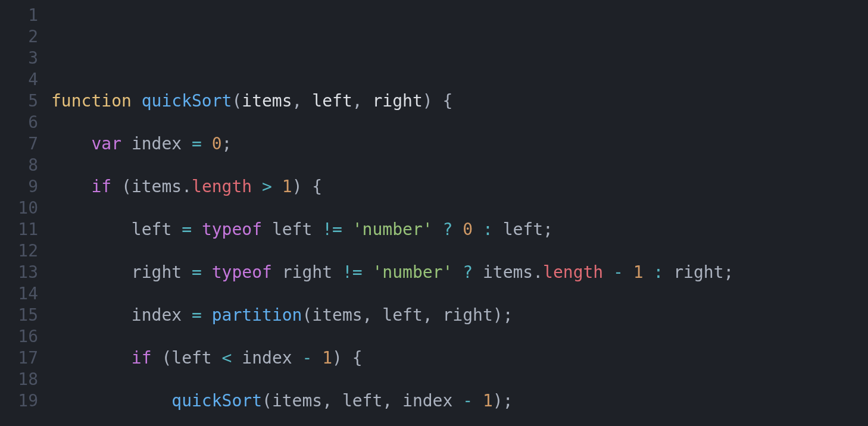 This screenshot has height=426, width=868. Describe the element at coordinates (19, 144) in the screenshot. I see `line-number: 7` at that location.